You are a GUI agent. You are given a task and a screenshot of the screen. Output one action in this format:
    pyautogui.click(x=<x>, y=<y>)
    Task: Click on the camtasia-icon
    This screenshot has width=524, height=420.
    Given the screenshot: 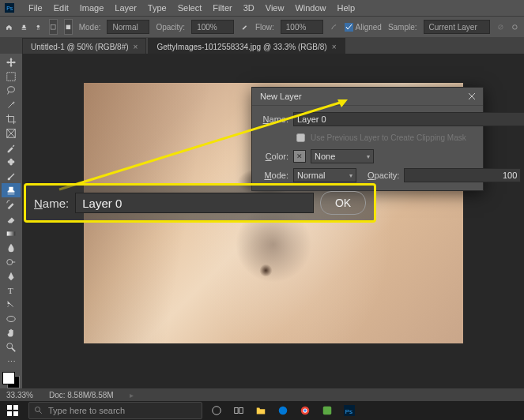 What is the action you would take?
    pyautogui.click(x=327, y=411)
    